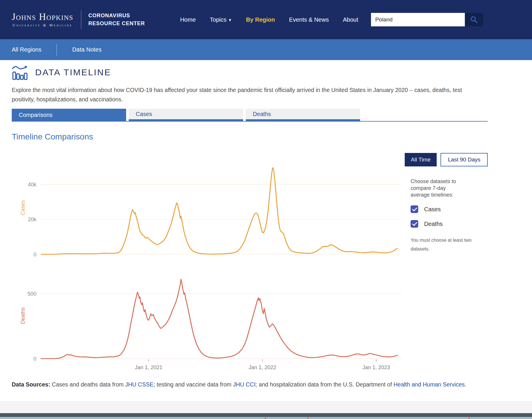  What do you see at coordinates (219, 319) in the screenshot?
I see `deaths-timeline-line` at bounding box center [219, 319].